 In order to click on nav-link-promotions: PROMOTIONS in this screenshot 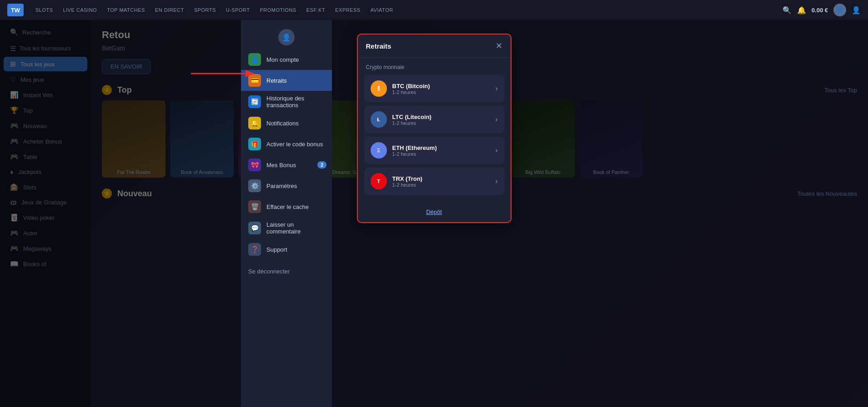, I will do `click(278, 10)`.